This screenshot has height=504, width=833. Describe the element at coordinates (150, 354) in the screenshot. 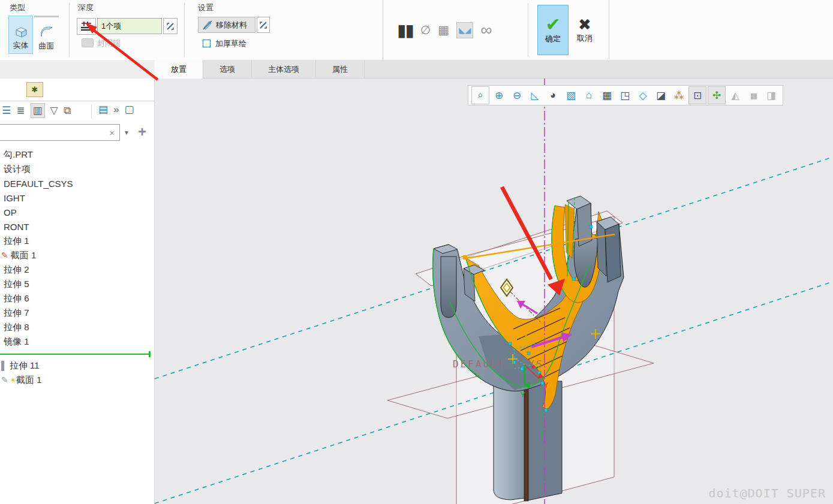

I see `insert-here-handle` at that location.